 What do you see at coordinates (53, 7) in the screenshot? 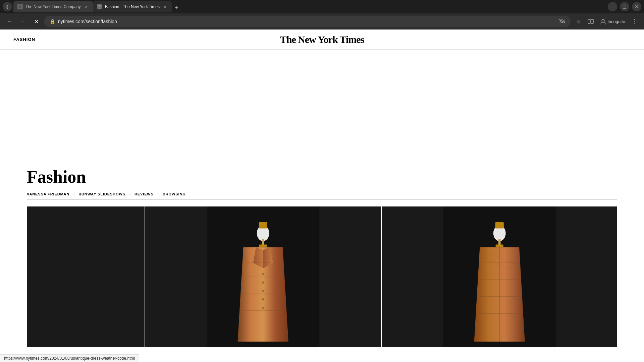
I see `tab-title-nyt-company: The New York Times Company` at bounding box center [53, 7].